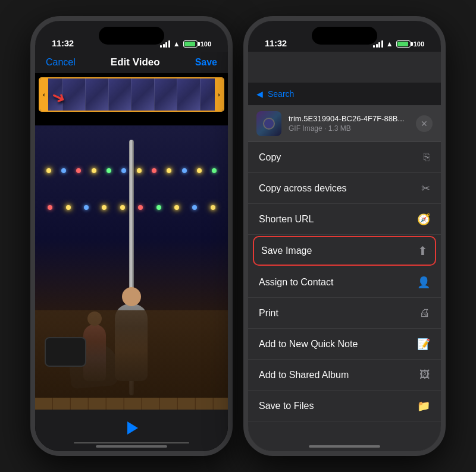 Image resolution: width=476 pixels, height=472 pixels. I want to click on file-meta: GIF Image · 1.3 MB, so click(349, 128).